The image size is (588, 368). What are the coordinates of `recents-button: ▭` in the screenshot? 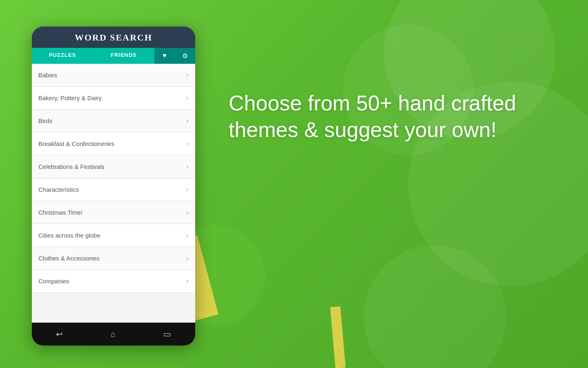 It's located at (167, 334).